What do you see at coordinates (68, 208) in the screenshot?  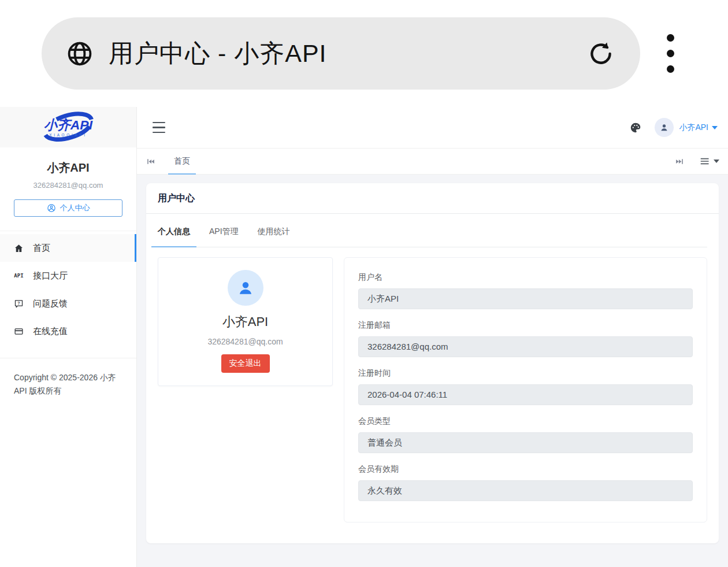 I see `profile-center-button: 个人中心` at bounding box center [68, 208].